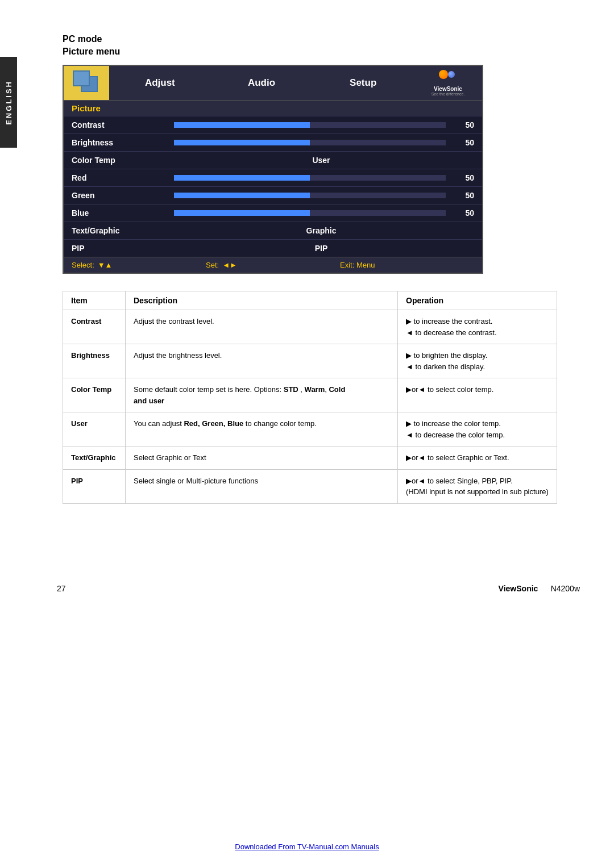 The image size is (614, 868). Describe the element at coordinates (86, 83) in the screenshot. I see `osd-picture-icon` at that location.